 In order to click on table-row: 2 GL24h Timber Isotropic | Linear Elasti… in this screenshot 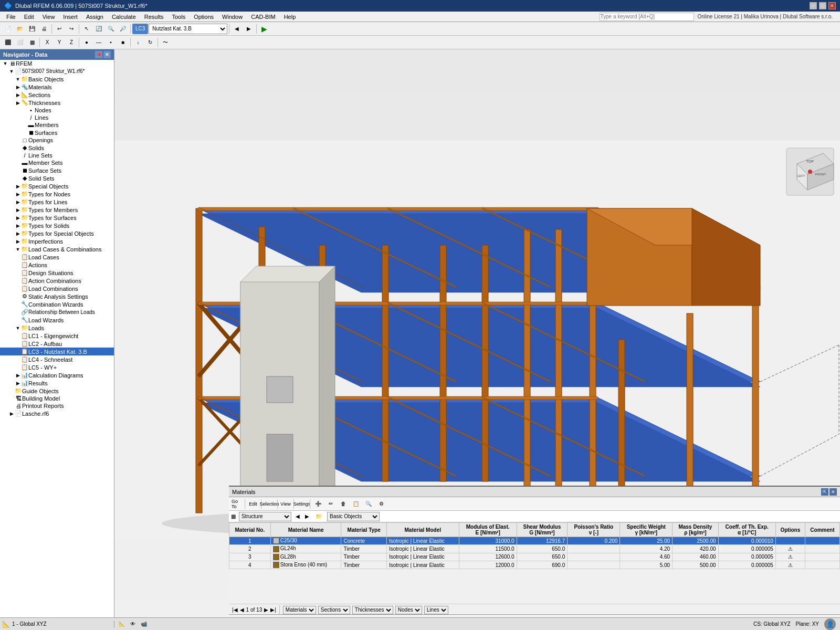, I will do `click(534, 549)`.